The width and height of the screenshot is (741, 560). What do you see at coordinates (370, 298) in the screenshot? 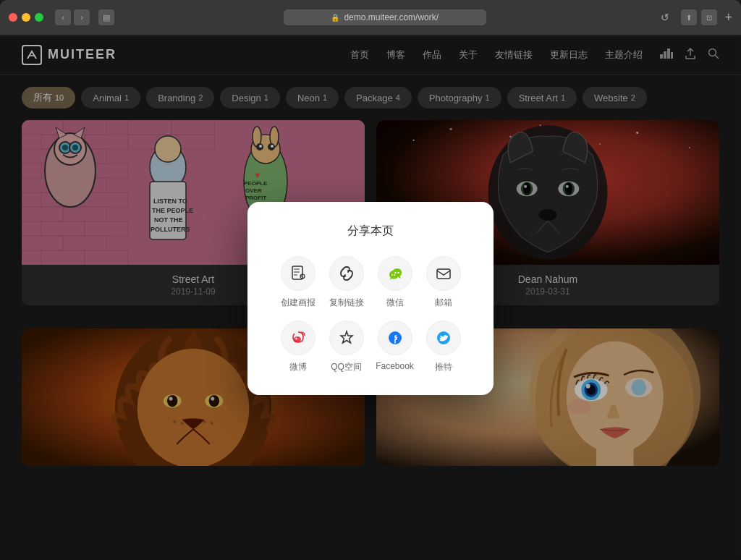
I see `share-modal: 分享本页 创建画报` at bounding box center [370, 298].